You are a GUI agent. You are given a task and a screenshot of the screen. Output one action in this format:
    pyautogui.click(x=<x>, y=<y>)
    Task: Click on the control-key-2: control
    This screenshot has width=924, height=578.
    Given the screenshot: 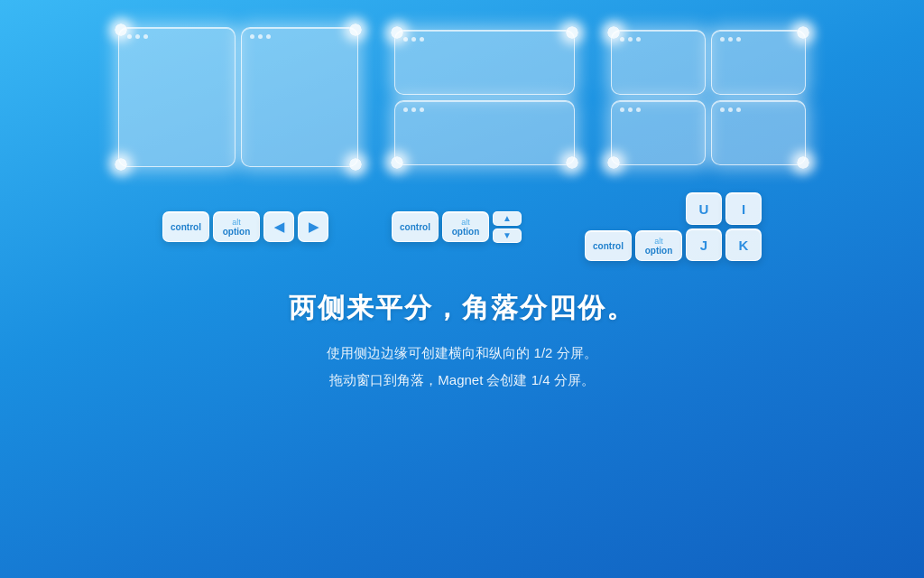 What is the action you would take?
    pyautogui.click(x=415, y=227)
    